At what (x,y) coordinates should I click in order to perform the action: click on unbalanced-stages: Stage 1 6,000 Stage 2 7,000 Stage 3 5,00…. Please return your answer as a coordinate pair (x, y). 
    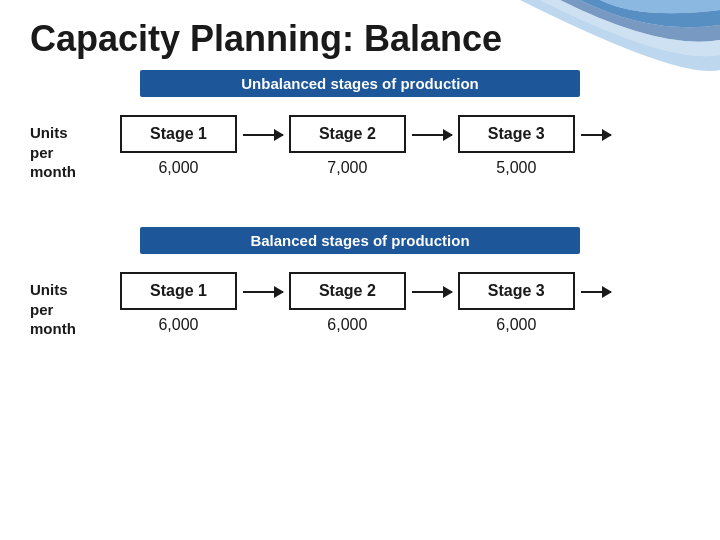
    Looking at the image, I should click on (420, 146).